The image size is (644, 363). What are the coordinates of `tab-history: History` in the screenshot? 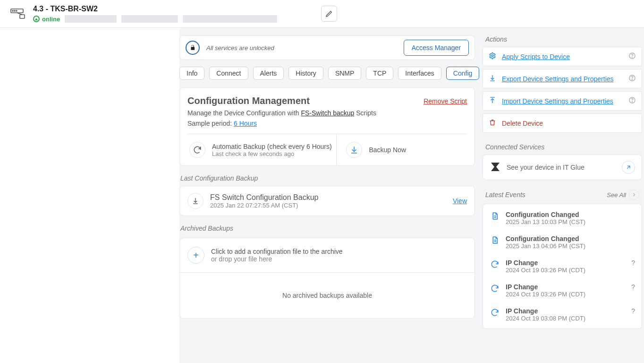 It's located at (306, 73).